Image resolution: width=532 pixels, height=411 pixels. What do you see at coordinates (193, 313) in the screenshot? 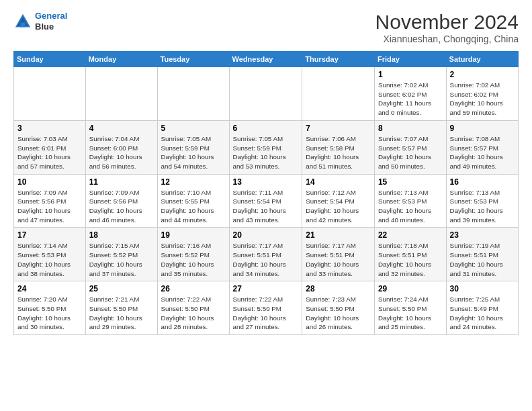
I see `day-info: Sunrise: 7:22 AM Sunset: 5:50 PM Dayligh…` at bounding box center [193, 313].